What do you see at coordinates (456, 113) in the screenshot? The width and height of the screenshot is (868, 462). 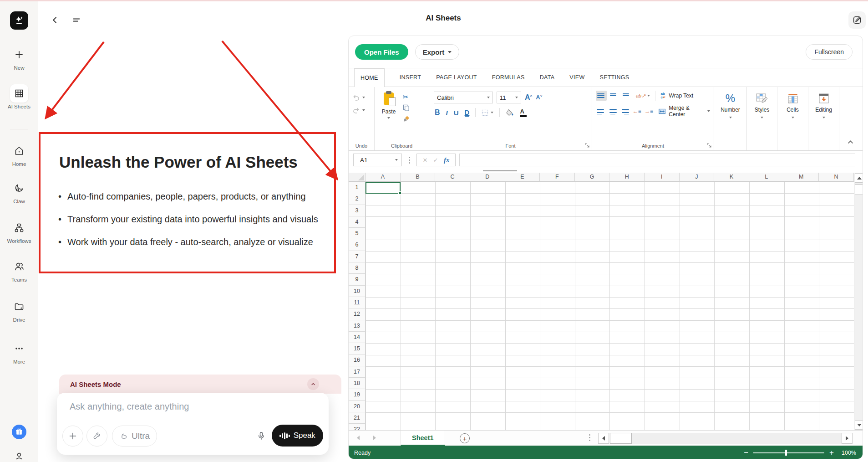 I see `underline-button: U` at bounding box center [456, 113].